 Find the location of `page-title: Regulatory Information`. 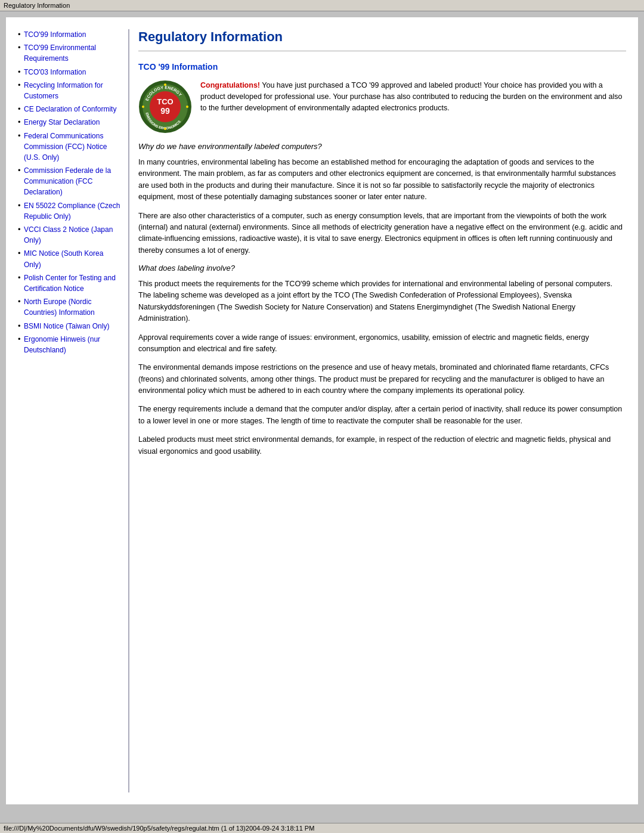

page-title: Regulatory Information is located at coordinates (382, 37).